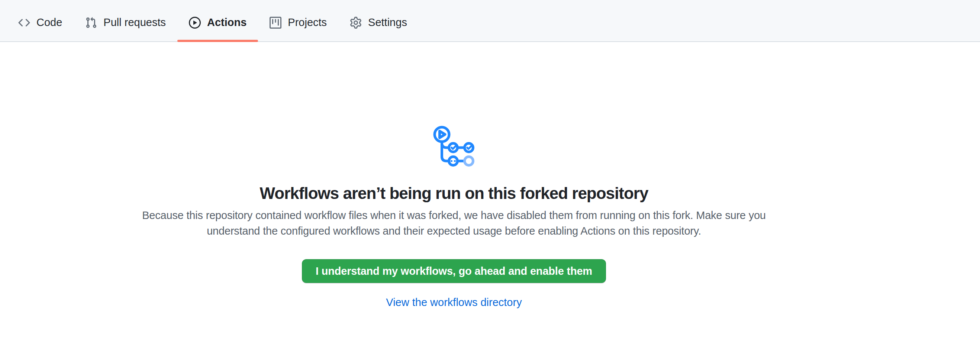 Image resolution: width=980 pixels, height=351 pixels. What do you see at coordinates (91, 23) in the screenshot?
I see `git-pull-request-icon` at bounding box center [91, 23].